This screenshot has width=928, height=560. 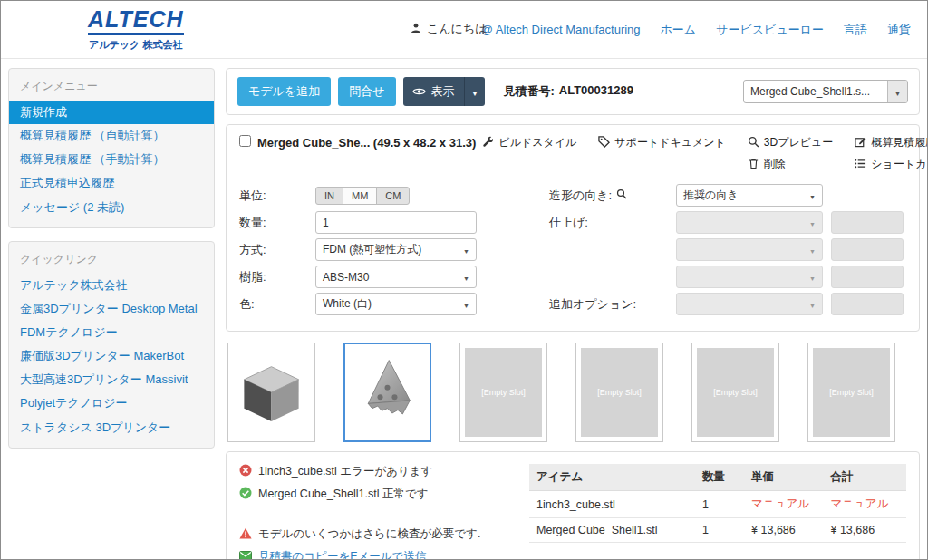 What do you see at coordinates (728, 252) in the screenshot?
I see `form-column-right: 造形の向き: 推奨の向き 仕上げ:` at bounding box center [728, 252].